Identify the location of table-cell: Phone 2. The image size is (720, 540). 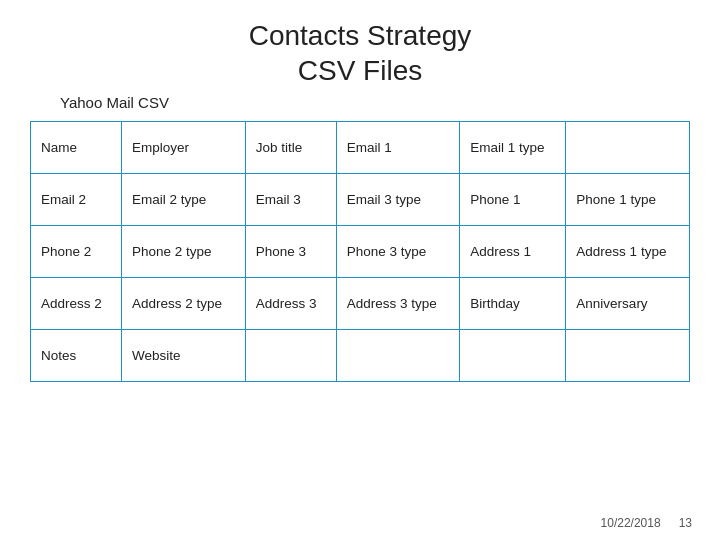
(76, 252).